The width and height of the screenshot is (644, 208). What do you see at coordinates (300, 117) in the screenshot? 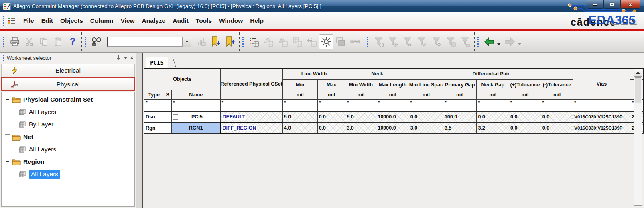
I see `value-cell: 5.0` at bounding box center [300, 117].